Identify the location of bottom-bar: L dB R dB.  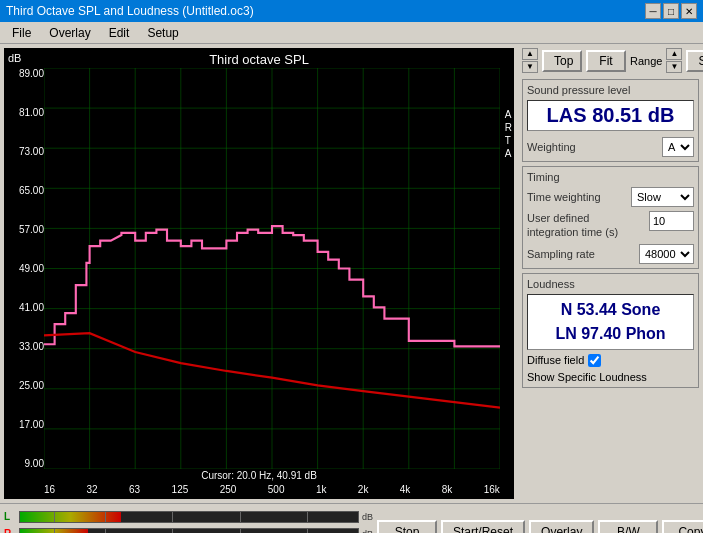
(352, 518).